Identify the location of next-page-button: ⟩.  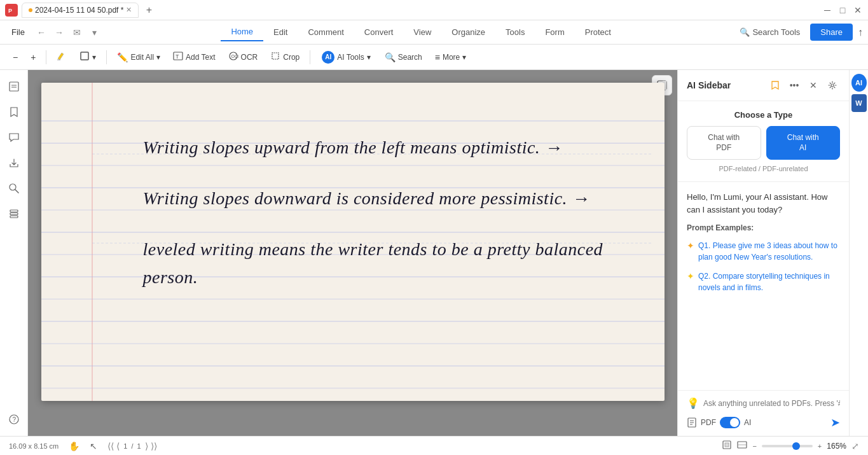
(146, 446).